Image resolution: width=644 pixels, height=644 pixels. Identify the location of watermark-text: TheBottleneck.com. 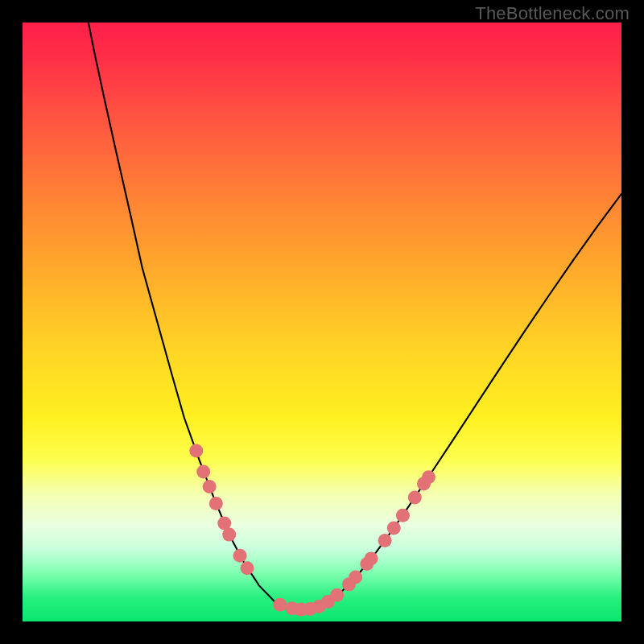
(552, 14).